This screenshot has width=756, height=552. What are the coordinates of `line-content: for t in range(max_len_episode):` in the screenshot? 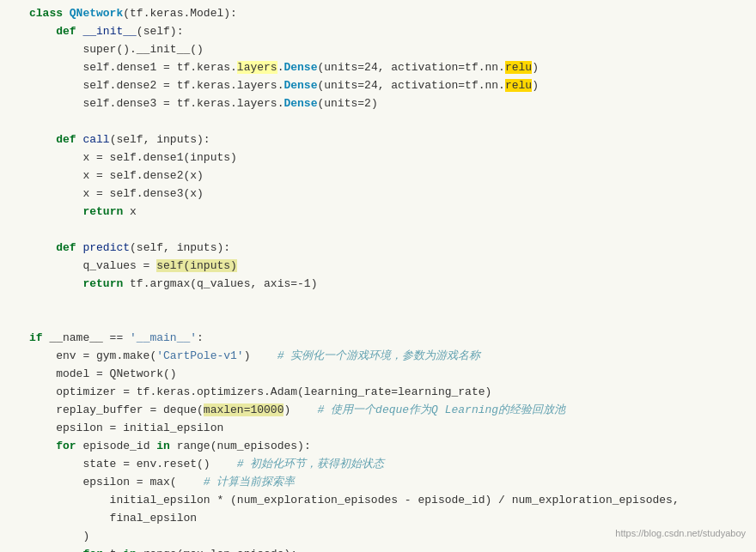 It's located at (391, 549).